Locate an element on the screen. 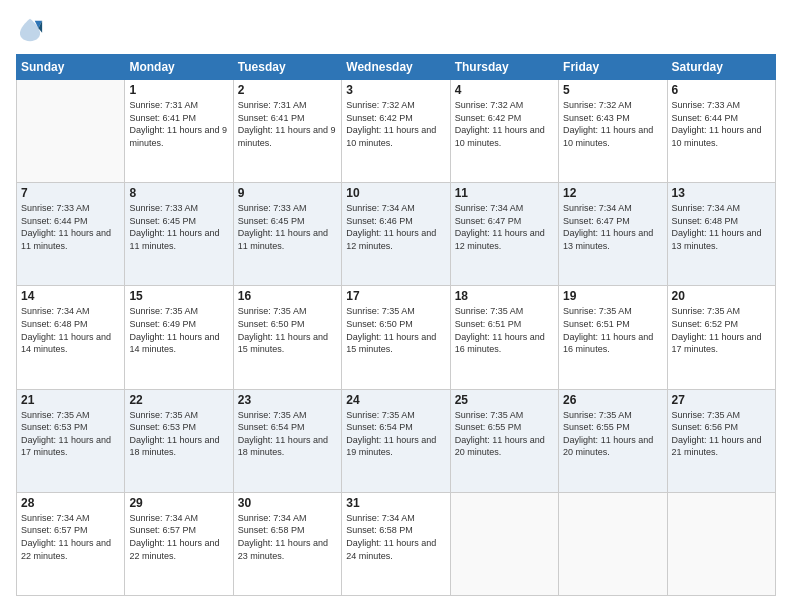  day-cell: 28 Sunrise: 7:34 AM Sunset: 6:57 PM Dayl… is located at coordinates (71, 544).